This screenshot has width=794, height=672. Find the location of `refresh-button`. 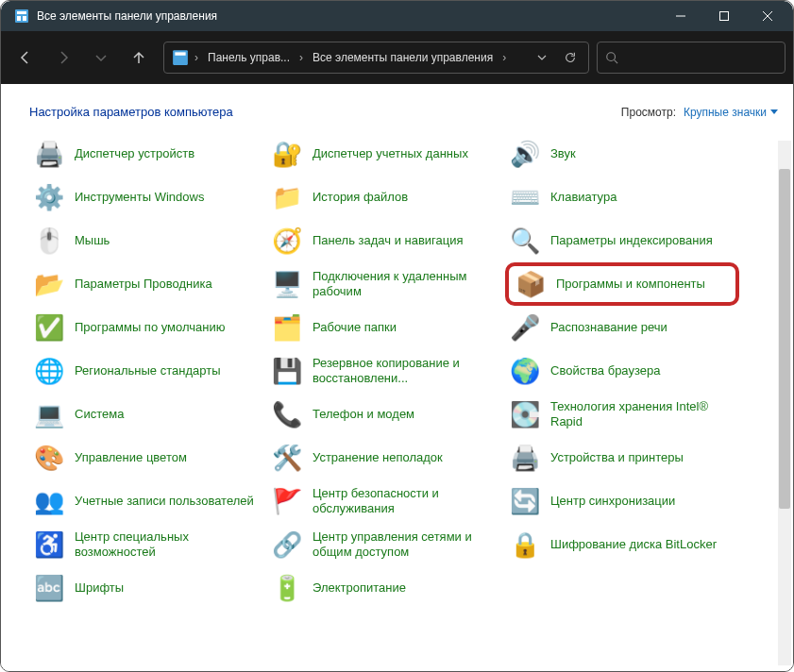

refresh-button is located at coordinates (570, 58).